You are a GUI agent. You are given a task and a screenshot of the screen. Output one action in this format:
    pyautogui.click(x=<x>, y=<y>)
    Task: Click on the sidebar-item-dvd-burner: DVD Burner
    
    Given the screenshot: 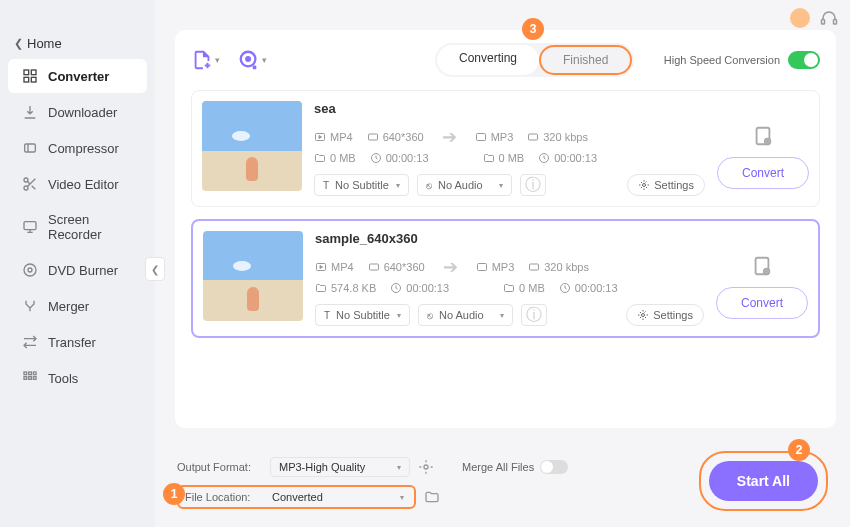 What is the action you would take?
    pyautogui.click(x=78, y=270)
    